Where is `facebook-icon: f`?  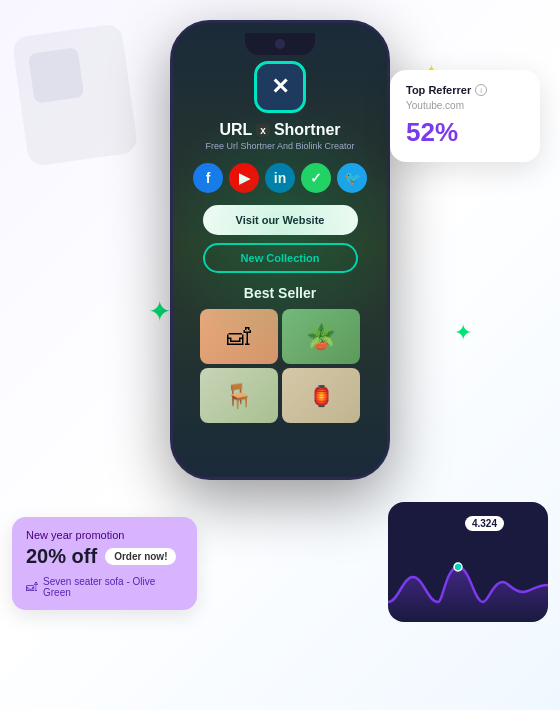
facebook-icon: f is located at coordinates (208, 178).